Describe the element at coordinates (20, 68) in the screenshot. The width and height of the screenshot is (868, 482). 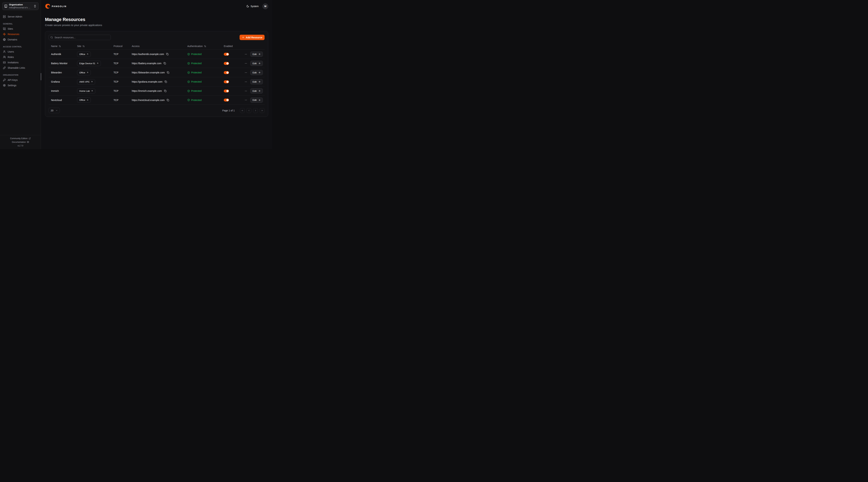
I see `sidebar-item-shareable-links: Shareable Links` at that location.